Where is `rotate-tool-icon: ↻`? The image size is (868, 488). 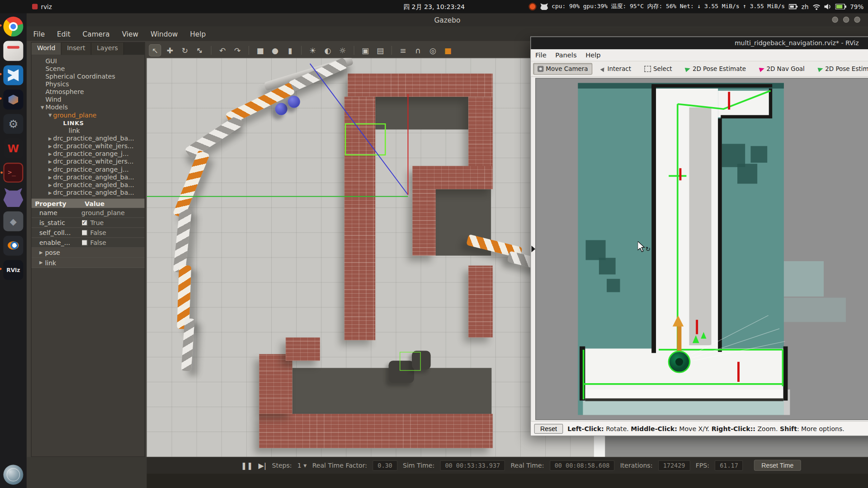 rotate-tool-icon: ↻ is located at coordinates (185, 50).